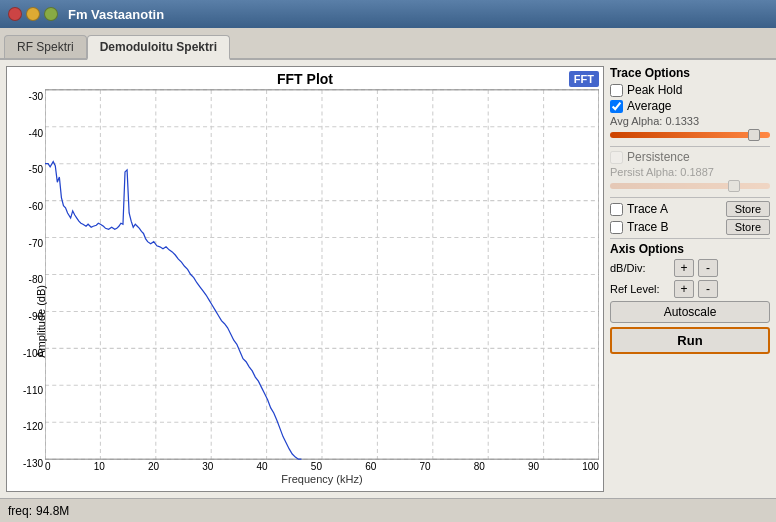  I want to click on persistence-checkbox, so click(616, 158).